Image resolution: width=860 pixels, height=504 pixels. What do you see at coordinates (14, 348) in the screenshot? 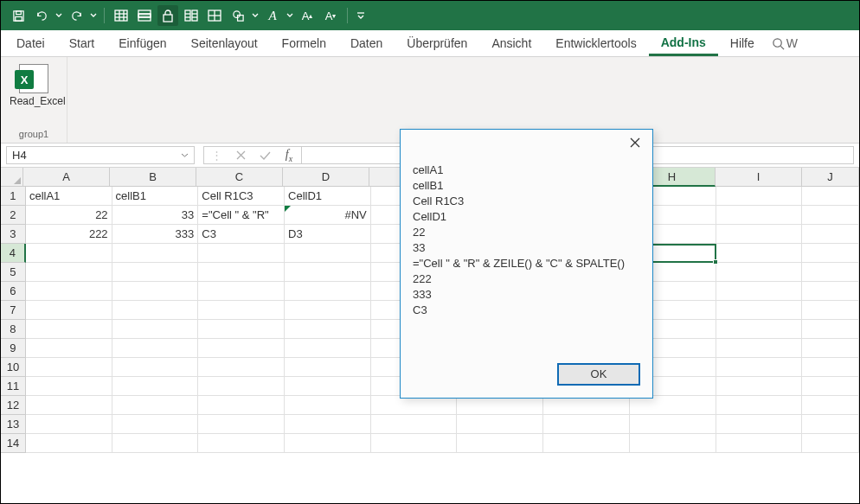
I see `row-header: 9` at bounding box center [14, 348].